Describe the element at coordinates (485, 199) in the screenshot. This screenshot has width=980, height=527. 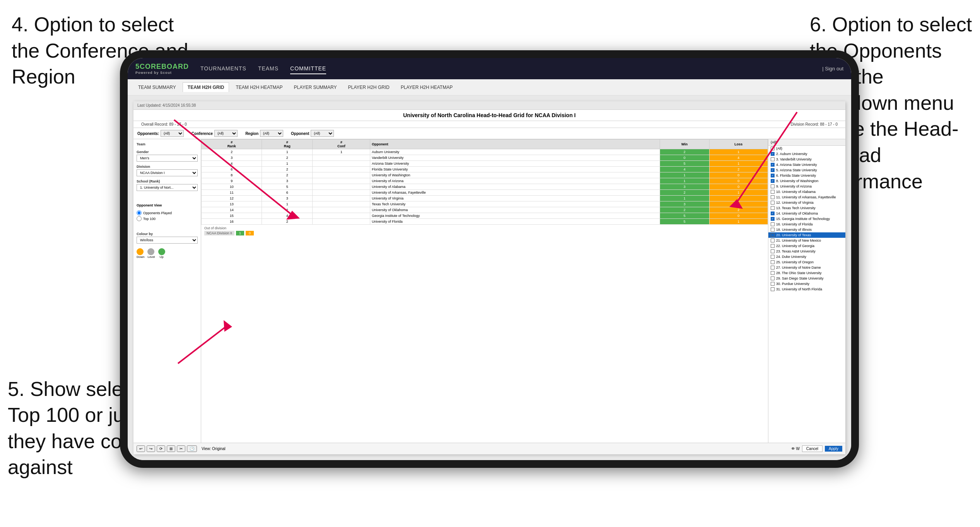
I see `table-row: 12 3 University of Virginia 1 1` at that location.